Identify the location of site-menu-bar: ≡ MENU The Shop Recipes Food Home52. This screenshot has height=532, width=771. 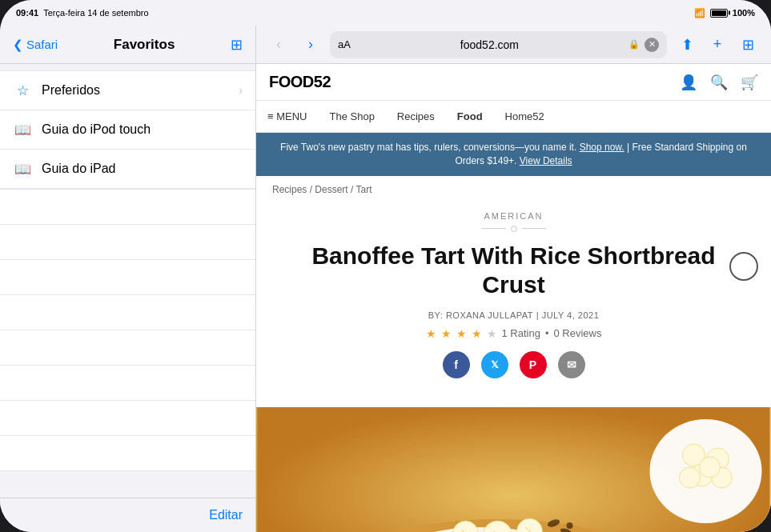
(514, 117).